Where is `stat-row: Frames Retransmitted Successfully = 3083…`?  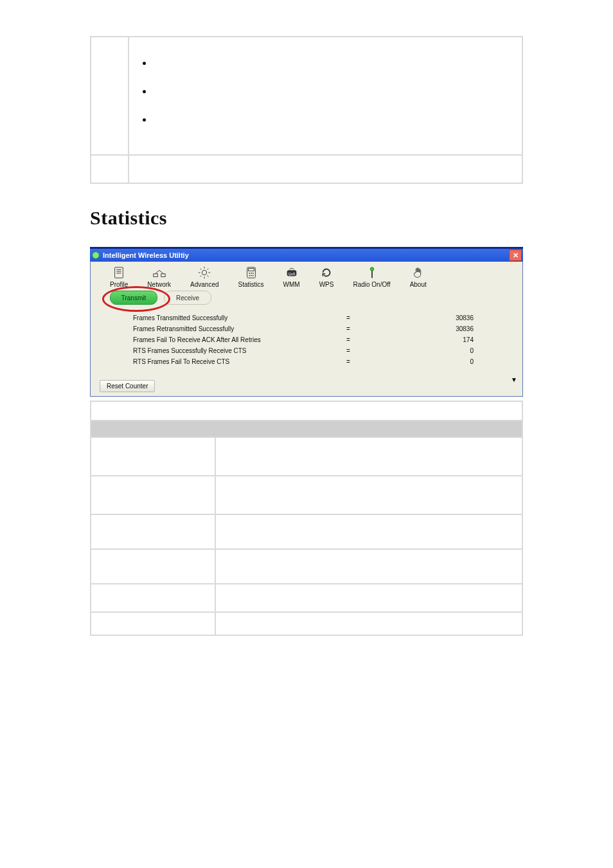
stat-row: Frames Retransmitted Successfully = 3083… is located at coordinates (315, 329).